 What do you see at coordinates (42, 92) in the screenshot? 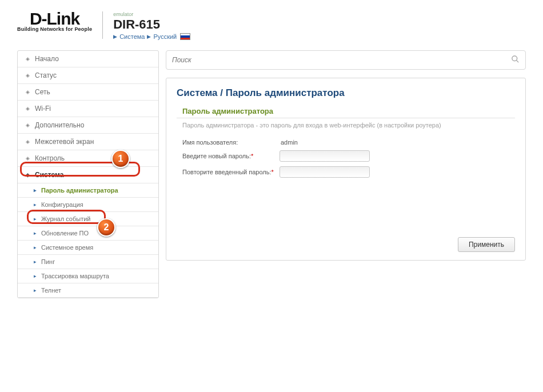
I see `nav-label: Сеть` at bounding box center [42, 92].